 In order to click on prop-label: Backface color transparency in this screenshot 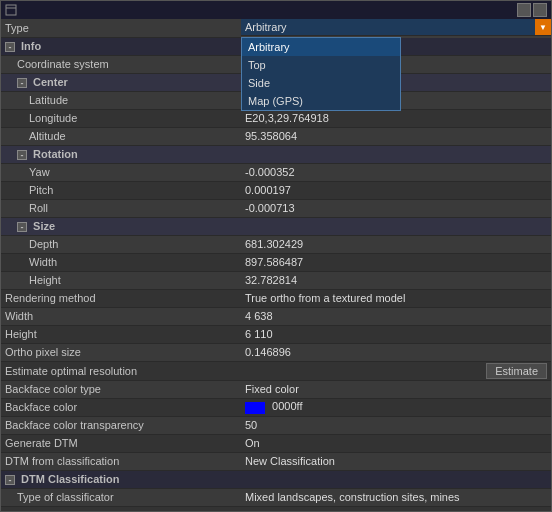, I will do `click(74, 425)`.